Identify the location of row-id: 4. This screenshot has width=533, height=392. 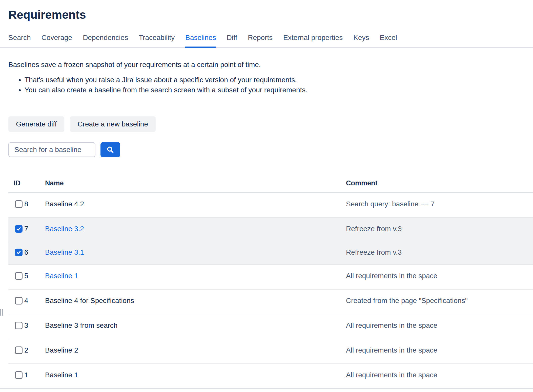
(26, 301).